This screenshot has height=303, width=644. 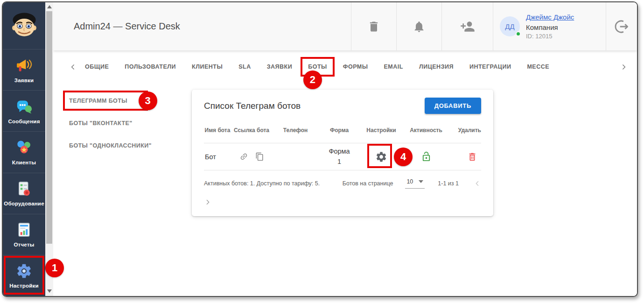 What do you see at coordinates (622, 27) in the screenshot?
I see `logout-icon` at bounding box center [622, 27].